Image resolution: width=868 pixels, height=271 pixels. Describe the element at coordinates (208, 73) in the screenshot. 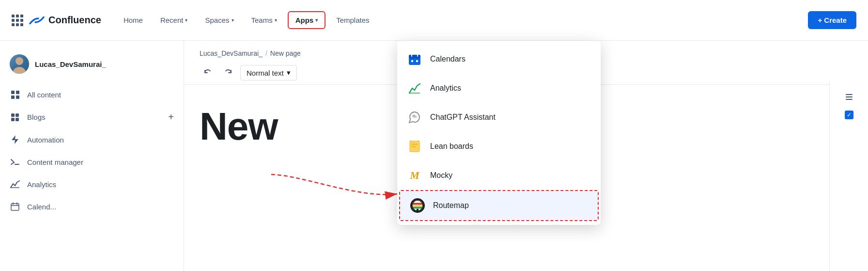

I see `undo-button` at that location.